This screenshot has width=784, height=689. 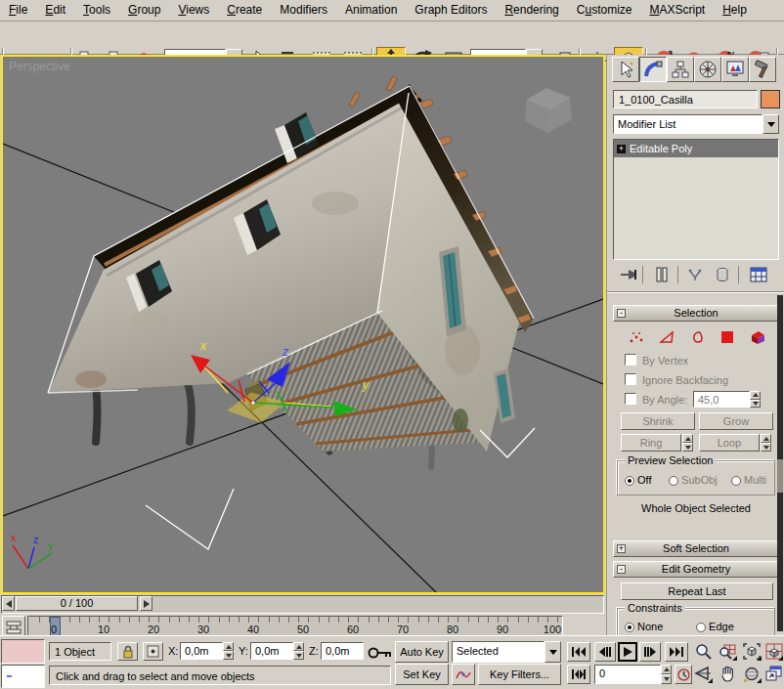 I want to click on ignore-backfacing-checkbox, so click(x=631, y=379).